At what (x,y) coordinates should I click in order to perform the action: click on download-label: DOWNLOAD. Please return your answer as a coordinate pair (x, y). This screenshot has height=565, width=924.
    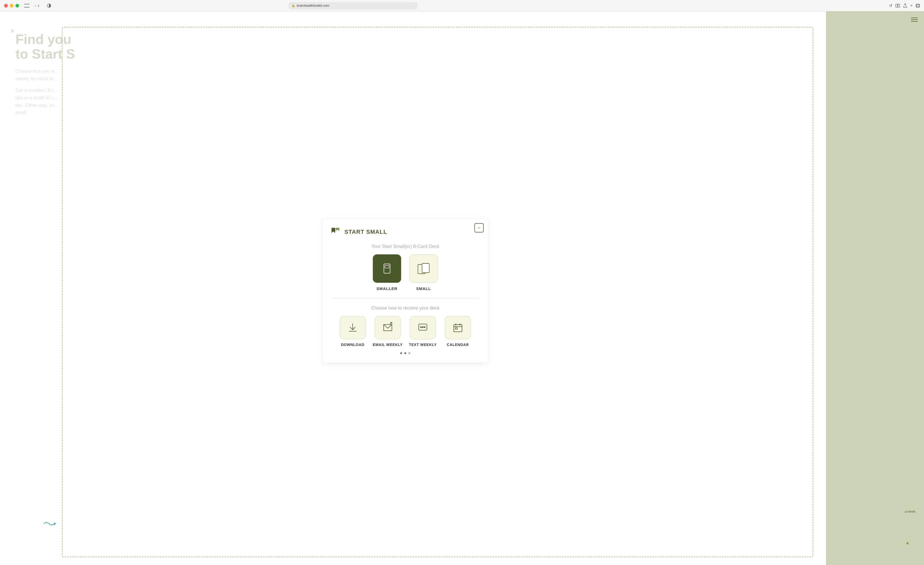
    Looking at the image, I should click on (353, 345).